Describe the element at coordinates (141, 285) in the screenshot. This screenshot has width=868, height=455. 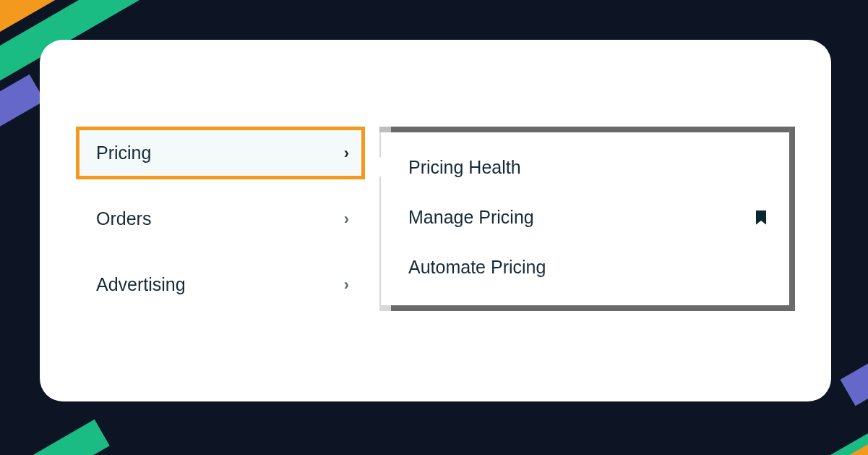
I see `nav-item-label: Advertising` at that location.